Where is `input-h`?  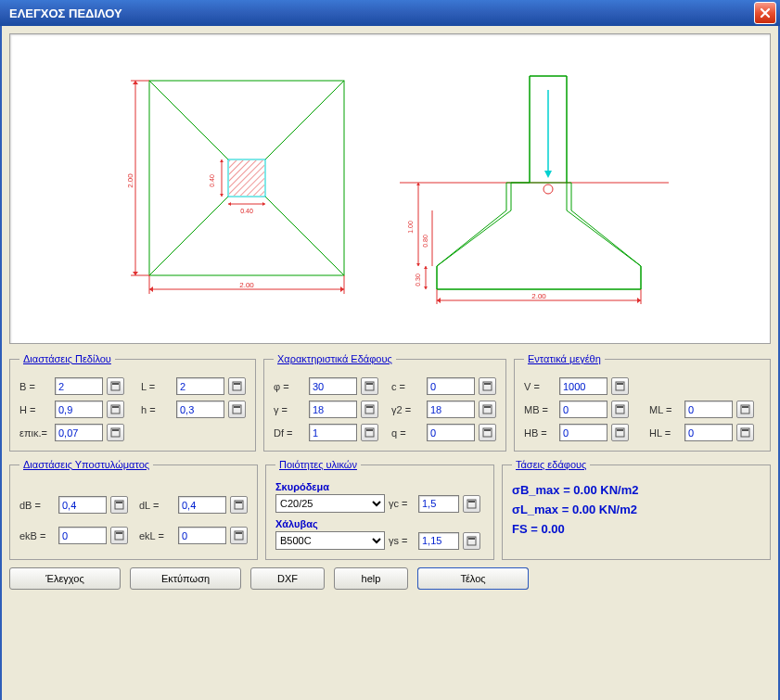
input-h is located at coordinates (200, 410).